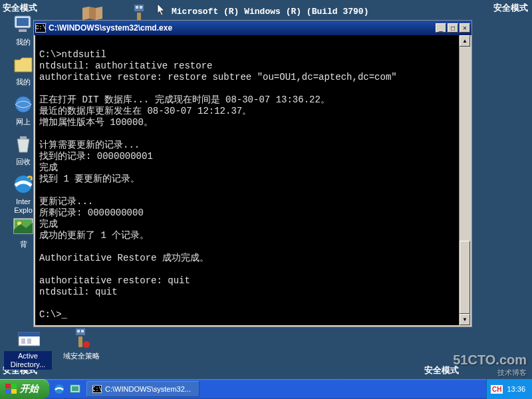 Image resolution: width=532 pixels, height=399 pixels. I want to click on close-button: ×, so click(465, 28).